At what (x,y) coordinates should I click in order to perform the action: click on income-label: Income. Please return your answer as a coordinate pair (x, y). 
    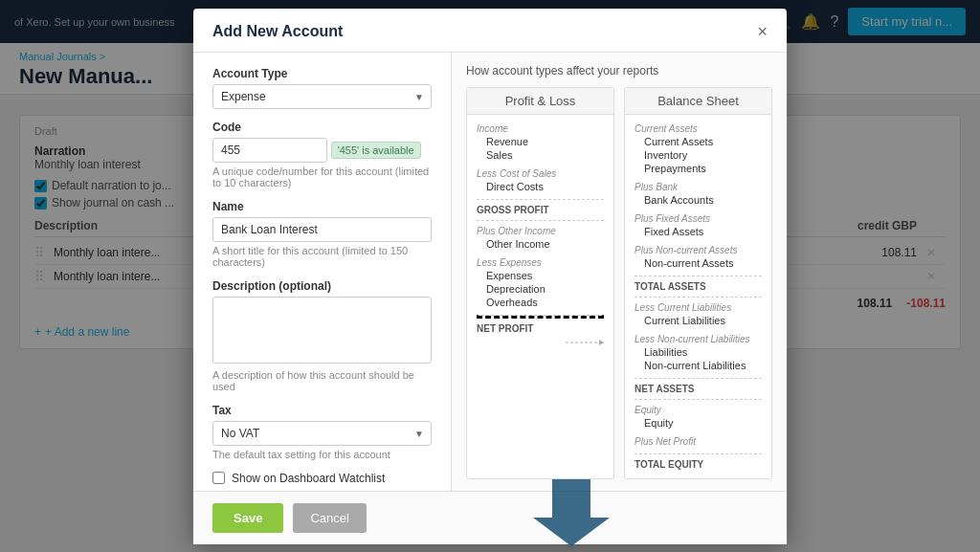
    Looking at the image, I should click on (540, 128).